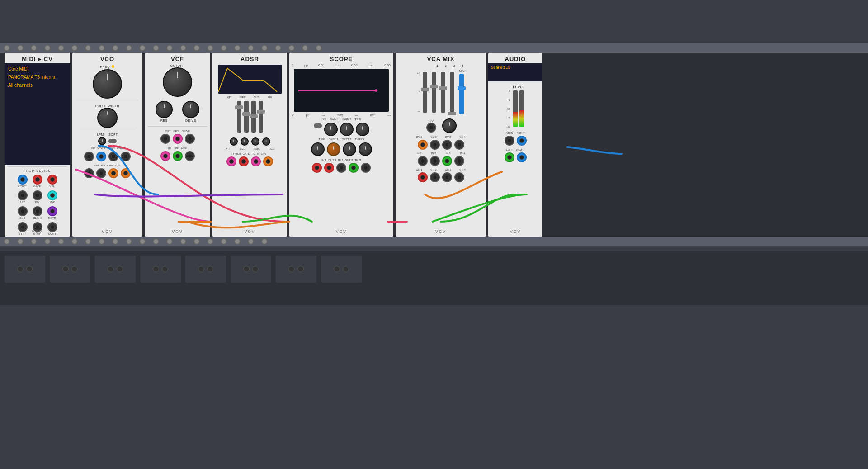 The height and width of the screenshot is (469, 868). Describe the element at coordinates (435, 161) in the screenshot. I see `vcamix-in2-jack` at that location.